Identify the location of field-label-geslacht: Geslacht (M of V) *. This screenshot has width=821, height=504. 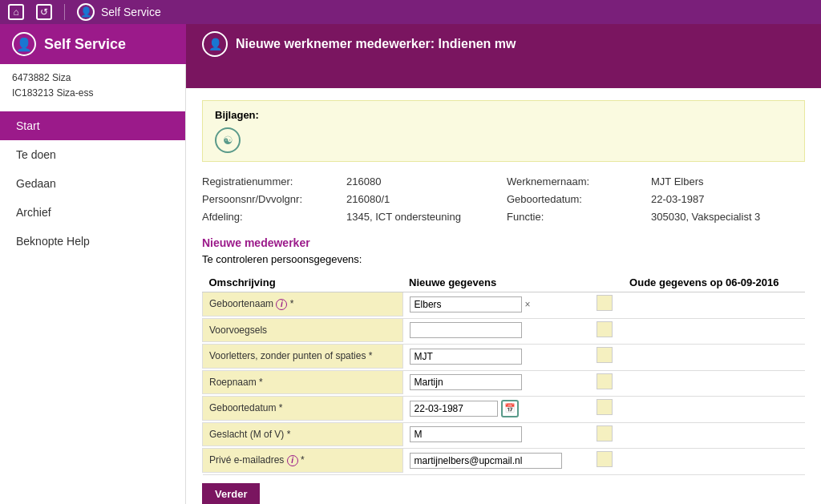
(303, 434).